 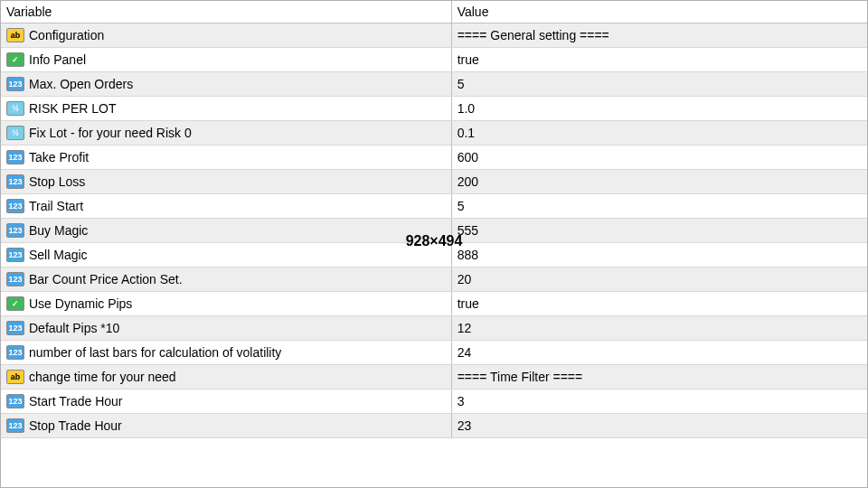 I want to click on variable-cell: 123Default Pips *10, so click(x=226, y=329).